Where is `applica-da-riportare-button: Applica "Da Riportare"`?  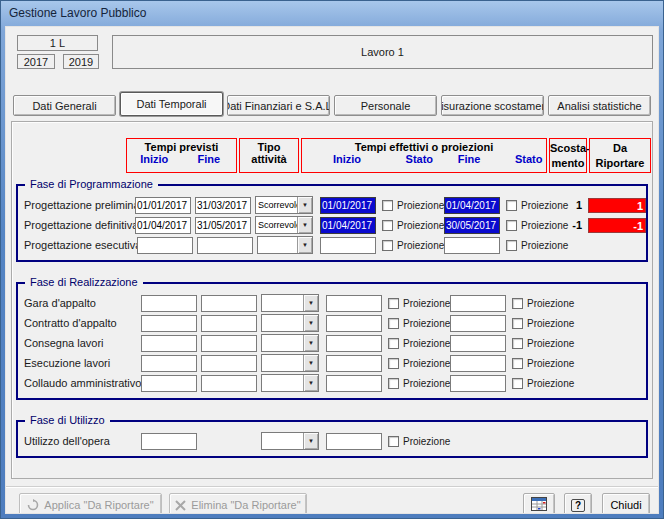 applica-da-riportare-button: Applica "Da Riportare" is located at coordinates (90, 504).